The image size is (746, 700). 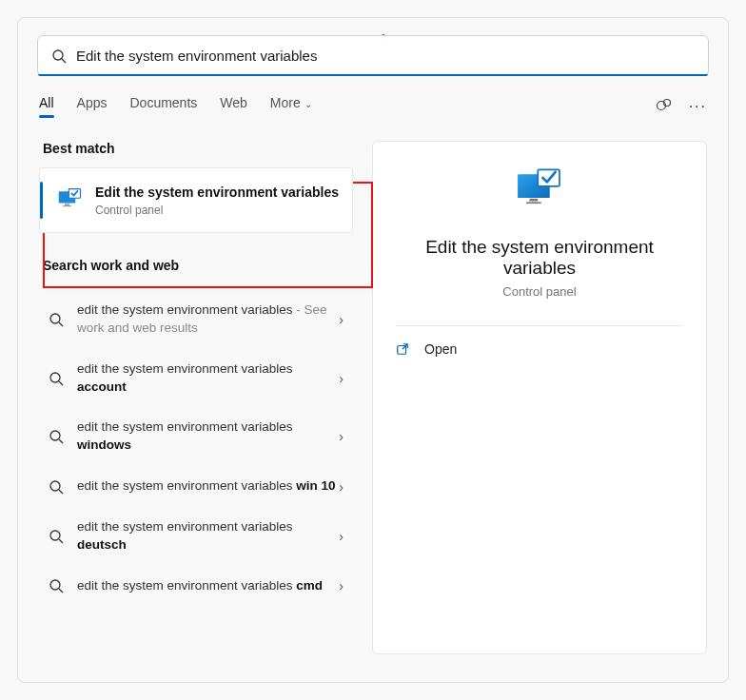 What do you see at coordinates (196, 200) in the screenshot?
I see `best-match-result: Edit the system environment variables Co…` at bounding box center [196, 200].